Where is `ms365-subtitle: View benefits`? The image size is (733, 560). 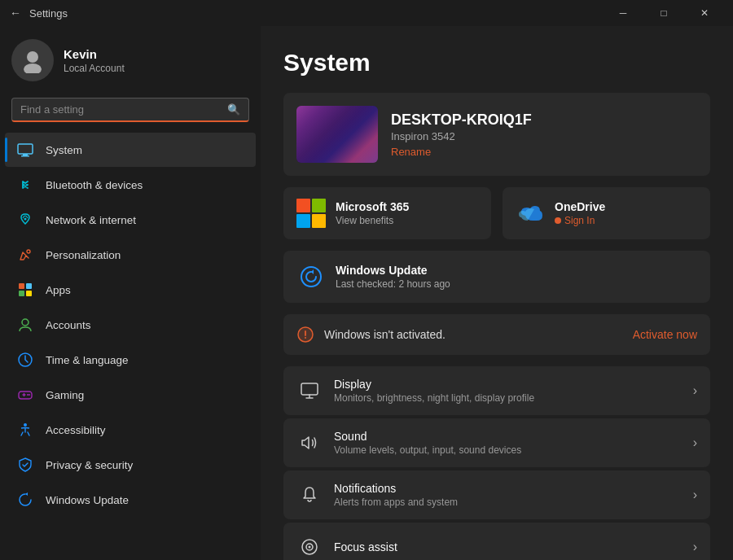 ms365-subtitle: View benefits is located at coordinates (372, 221).